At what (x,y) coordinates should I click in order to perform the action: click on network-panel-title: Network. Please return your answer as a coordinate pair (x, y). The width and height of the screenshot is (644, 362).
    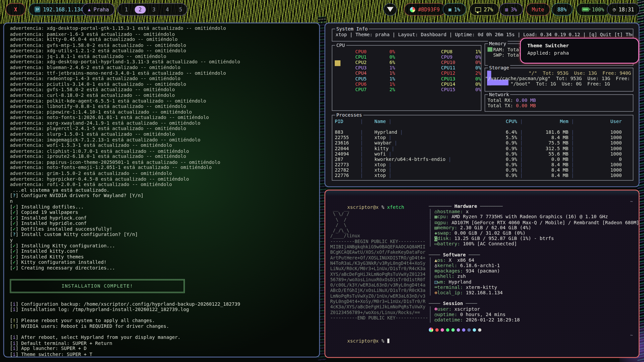
    Looking at the image, I should click on (499, 95).